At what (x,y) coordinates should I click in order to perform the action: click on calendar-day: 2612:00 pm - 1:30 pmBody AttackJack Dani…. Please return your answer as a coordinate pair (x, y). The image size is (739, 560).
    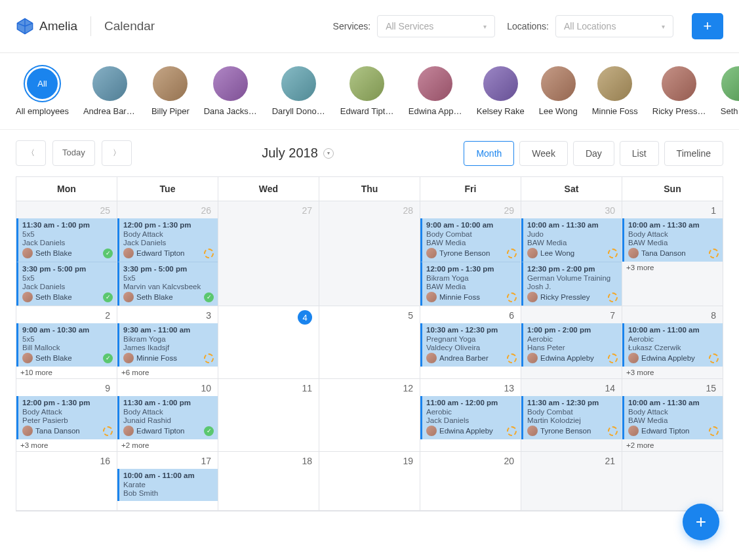
    Looking at the image, I should click on (168, 254).